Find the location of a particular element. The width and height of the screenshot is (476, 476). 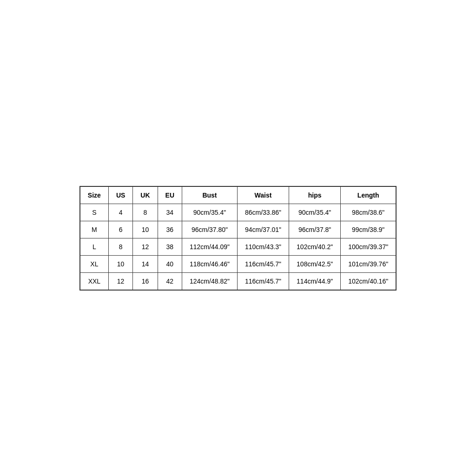

column-header-uk: UK is located at coordinates (145, 195).